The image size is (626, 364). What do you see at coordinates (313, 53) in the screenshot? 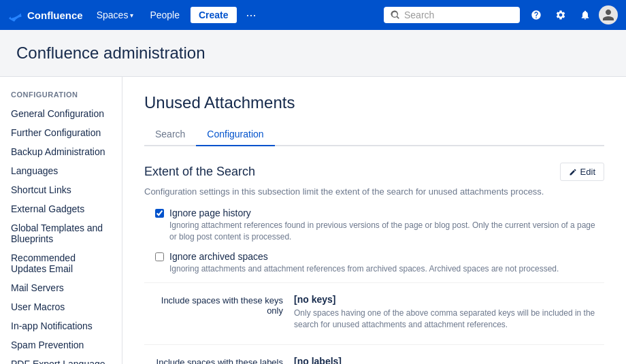
I see `page-header: Confluence administration` at bounding box center [313, 53].